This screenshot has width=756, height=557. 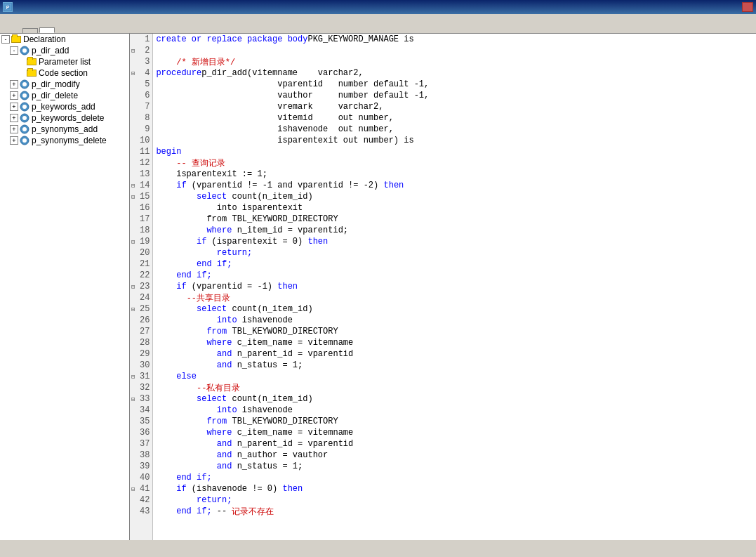 I want to click on code-line-10: isparentexit out number) is, so click(x=455, y=140).